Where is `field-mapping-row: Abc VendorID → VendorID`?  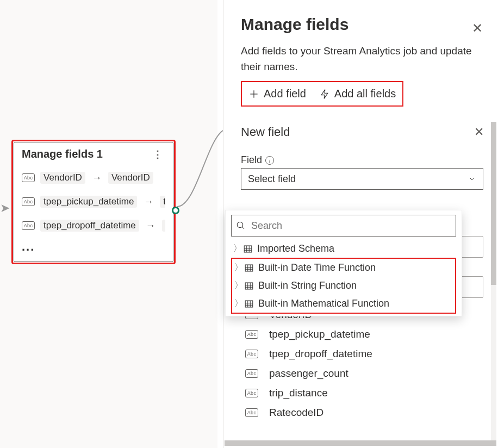 field-mapping-row: Abc VendorID → VendorID is located at coordinates (94, 178).